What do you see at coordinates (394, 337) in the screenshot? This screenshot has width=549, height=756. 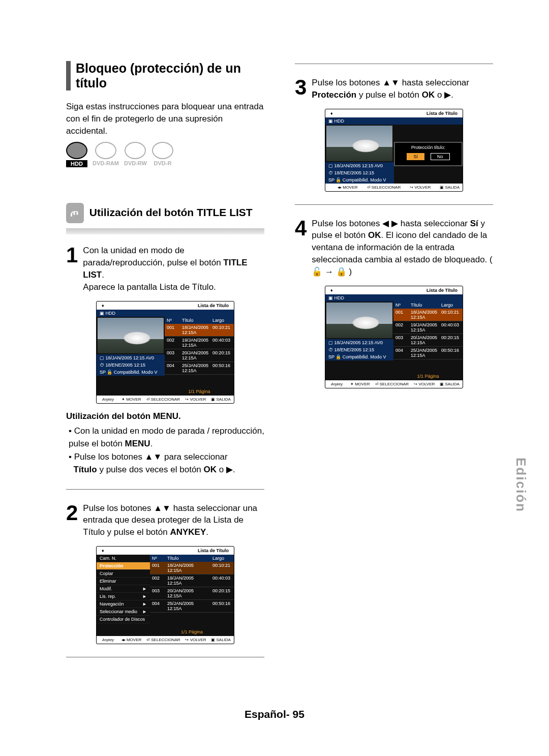 I see `screen-step-4: ♦ Lista de Título ▣ HDD ▢ 18/JAN/2005 12…` at bounding box center [394, 337].